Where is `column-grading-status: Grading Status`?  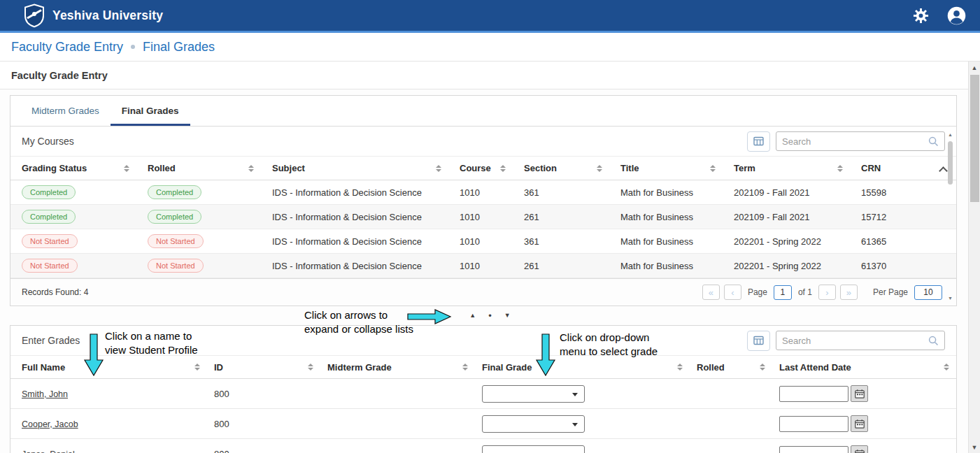
column-grading-status: Grading Status is located at coordinates (85, 168).